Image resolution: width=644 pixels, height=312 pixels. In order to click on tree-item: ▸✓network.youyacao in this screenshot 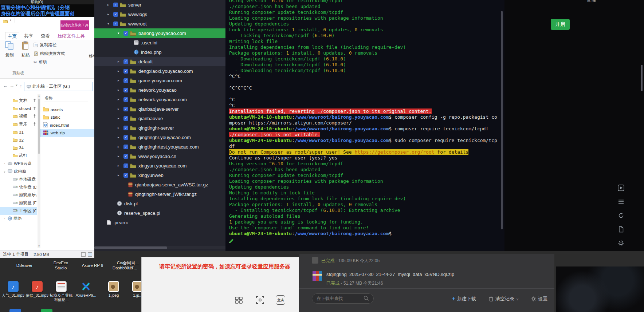, I will do `click(160, 90)`.